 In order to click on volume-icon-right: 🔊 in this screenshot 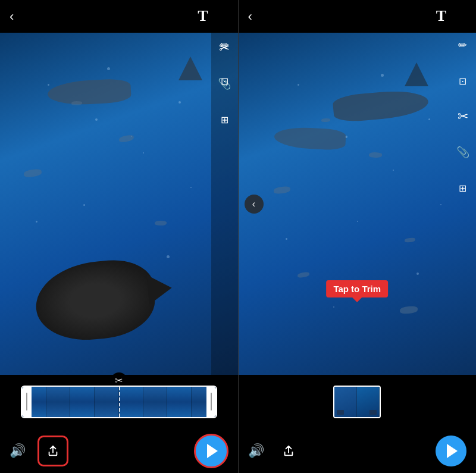, I will do `click(256, 451)`.